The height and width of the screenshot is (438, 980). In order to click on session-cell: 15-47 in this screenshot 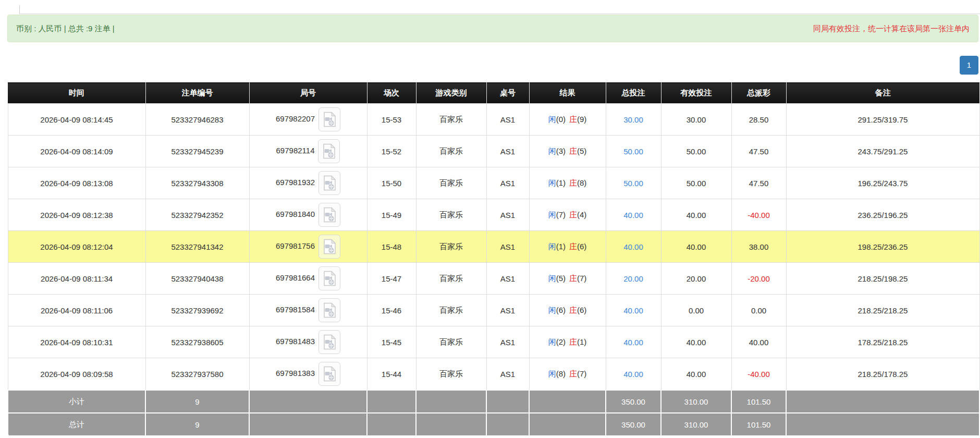, I will do `click(391, 278)`.